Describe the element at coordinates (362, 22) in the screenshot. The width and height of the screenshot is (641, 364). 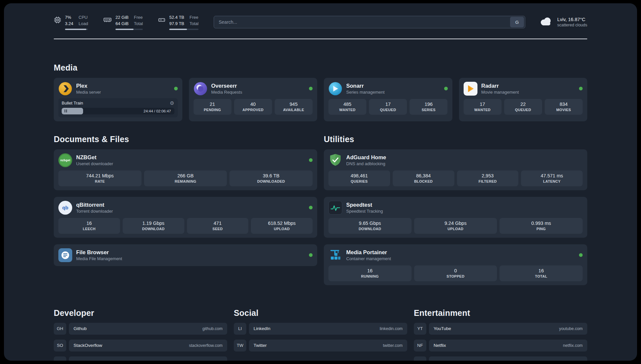
I see `search-input` at that location.